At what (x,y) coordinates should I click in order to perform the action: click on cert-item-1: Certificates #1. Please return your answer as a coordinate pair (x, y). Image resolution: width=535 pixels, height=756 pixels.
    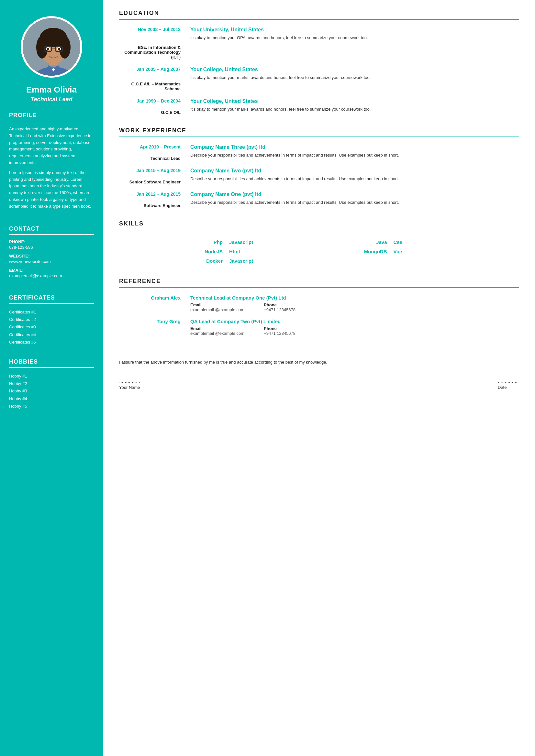
    Looking at the image, I should click on (51, 312).